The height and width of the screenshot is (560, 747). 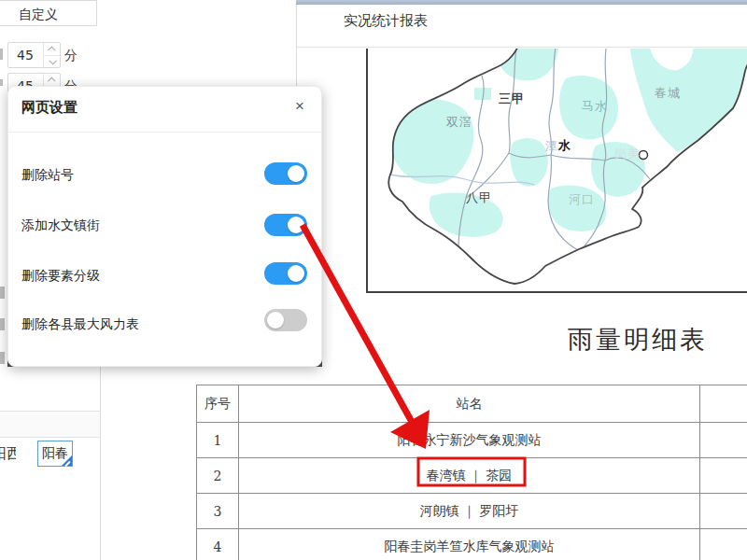 I want to click on toggle-label-delete-station-id: 删除站号, so click(x=48, y=175).